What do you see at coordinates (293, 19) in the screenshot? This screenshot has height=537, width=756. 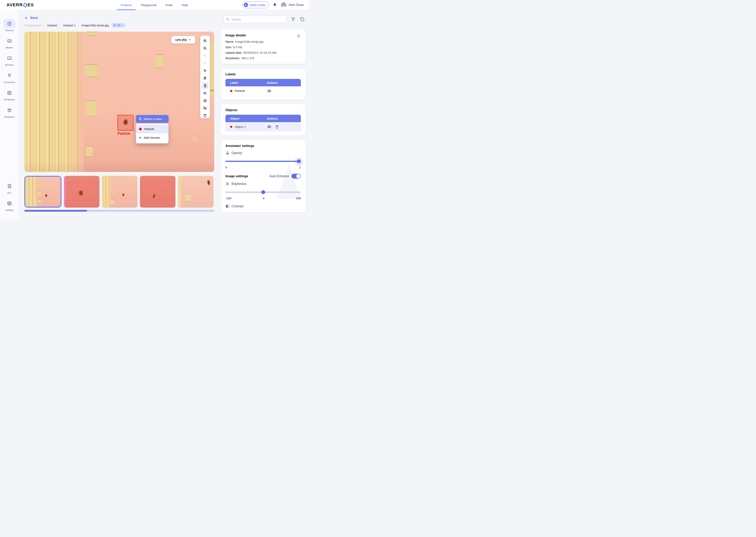 I see `filter-icon` at bounding box center [293, 19].